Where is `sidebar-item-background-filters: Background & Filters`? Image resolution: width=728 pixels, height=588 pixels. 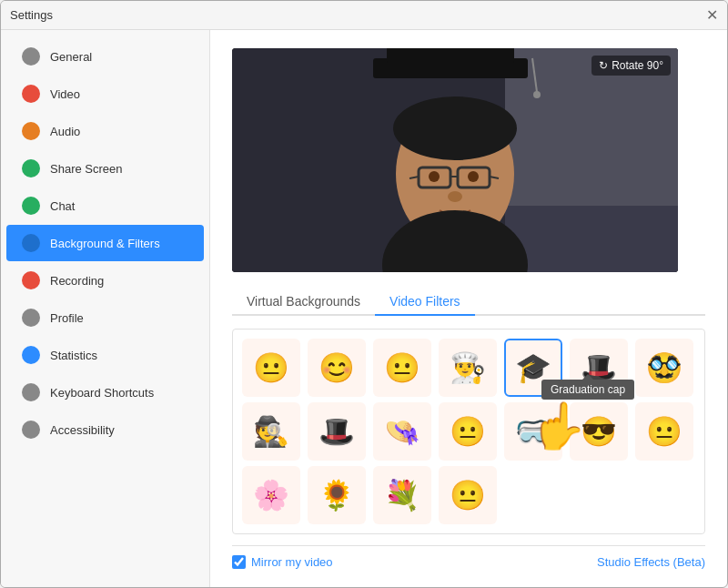 sidebar-item-background-filters: Background & Filters is located at coordinates (106, 243).